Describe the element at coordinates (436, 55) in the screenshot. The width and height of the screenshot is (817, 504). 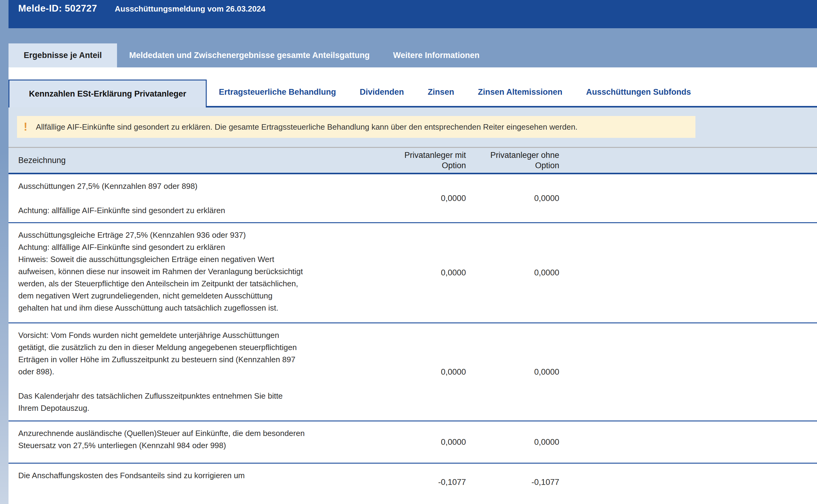
I see `tab-weitere-informationen: Weitere Informationen` at that location.